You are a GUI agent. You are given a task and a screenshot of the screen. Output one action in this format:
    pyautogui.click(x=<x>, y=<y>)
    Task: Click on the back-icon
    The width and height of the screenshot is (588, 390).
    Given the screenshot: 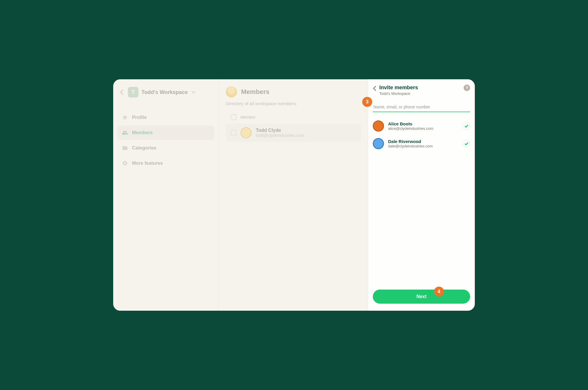 What is the action you would take?
    pyautogui.click(x=122, y=92)
    